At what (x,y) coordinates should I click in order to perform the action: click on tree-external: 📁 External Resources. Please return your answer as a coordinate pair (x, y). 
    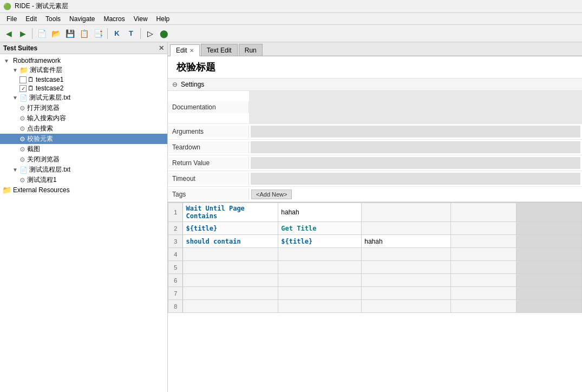
    Looking at the image, I should click on (83, 190).